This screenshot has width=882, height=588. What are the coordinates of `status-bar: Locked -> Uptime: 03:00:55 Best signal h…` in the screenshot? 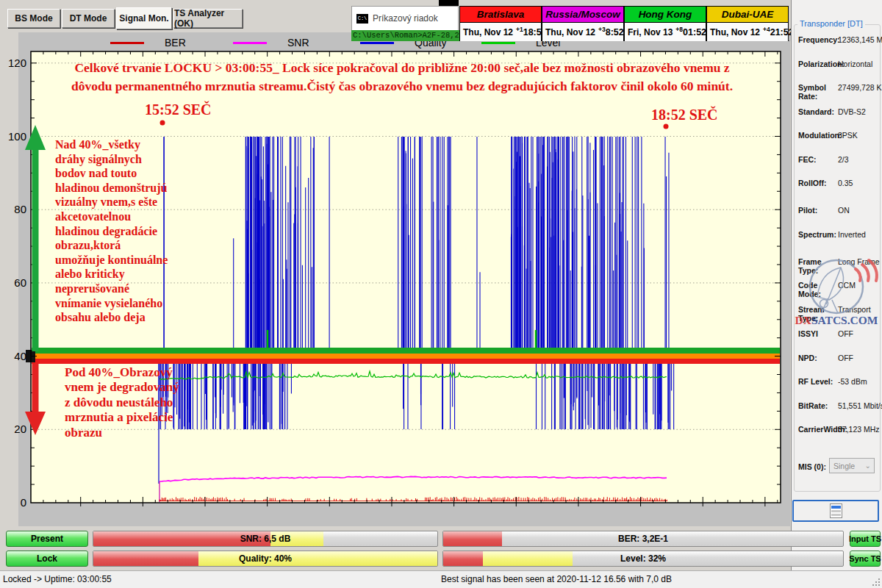 It's located at (441, 579).